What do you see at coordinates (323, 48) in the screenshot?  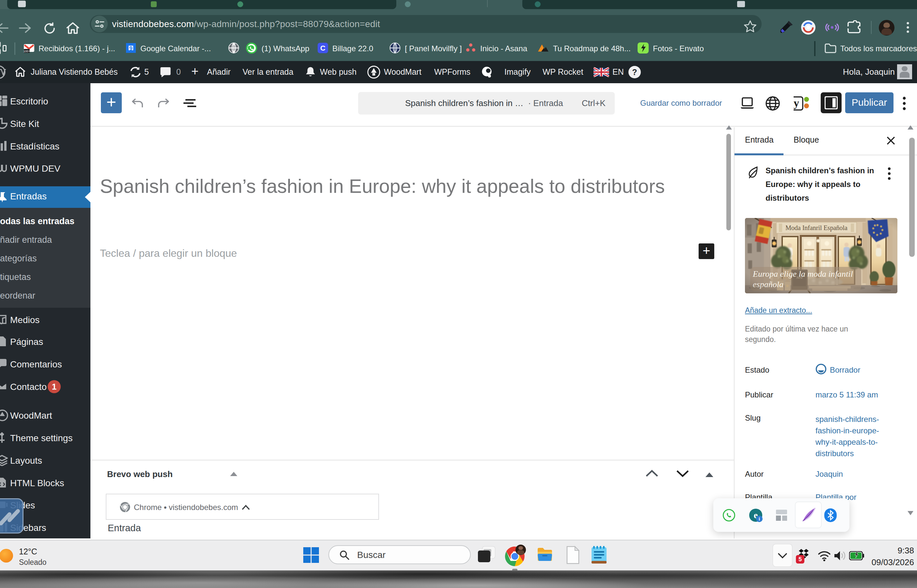 I see `svg-text: C` at bounding box center [323, 48].